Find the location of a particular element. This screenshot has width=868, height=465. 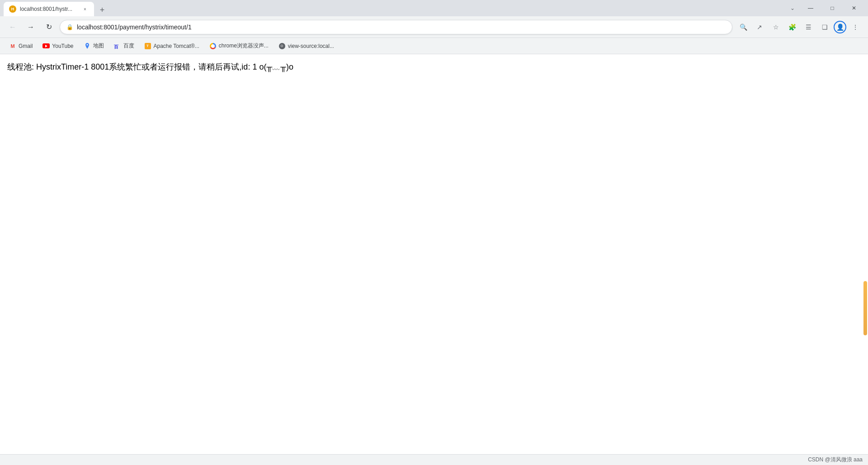

bookmark-maps: 地图 is located at coordinates (94, 46).